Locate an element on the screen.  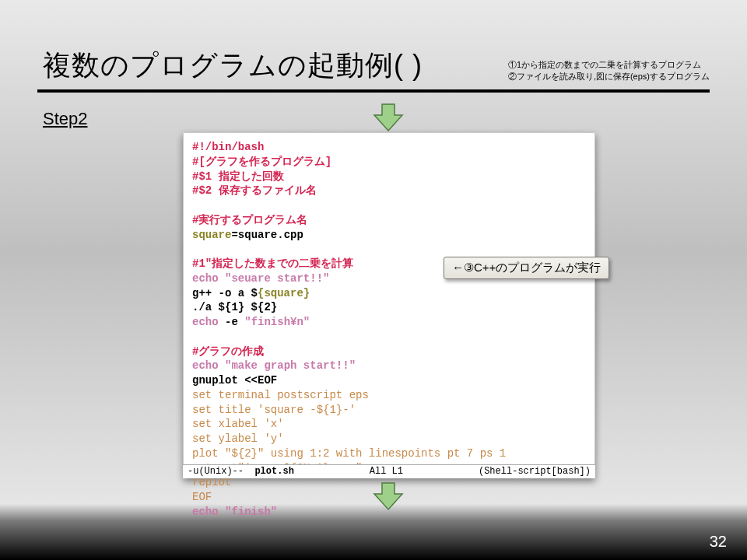
subtitle-line-1: ①1から指定の数までの二乗を計算するプログラム is located at coordinates (608, 65).